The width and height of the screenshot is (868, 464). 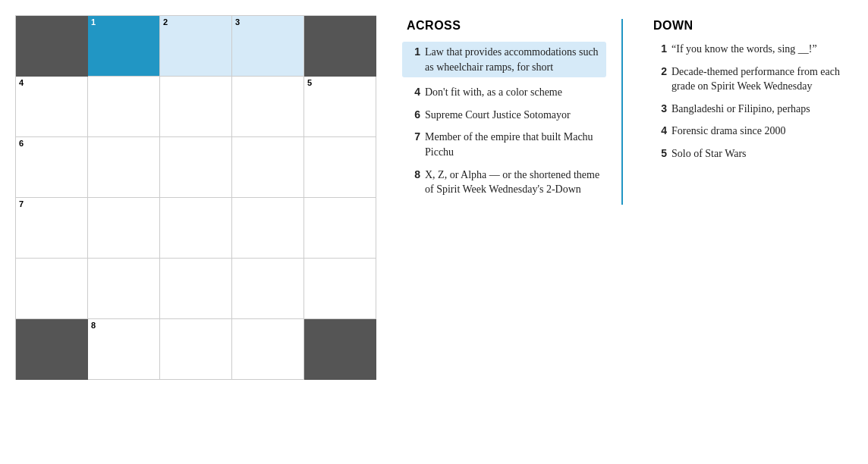 I want to click on clue-text-across-8: X, Z, or Alpha — or the shortened theme …, so click(x=516, y=182).